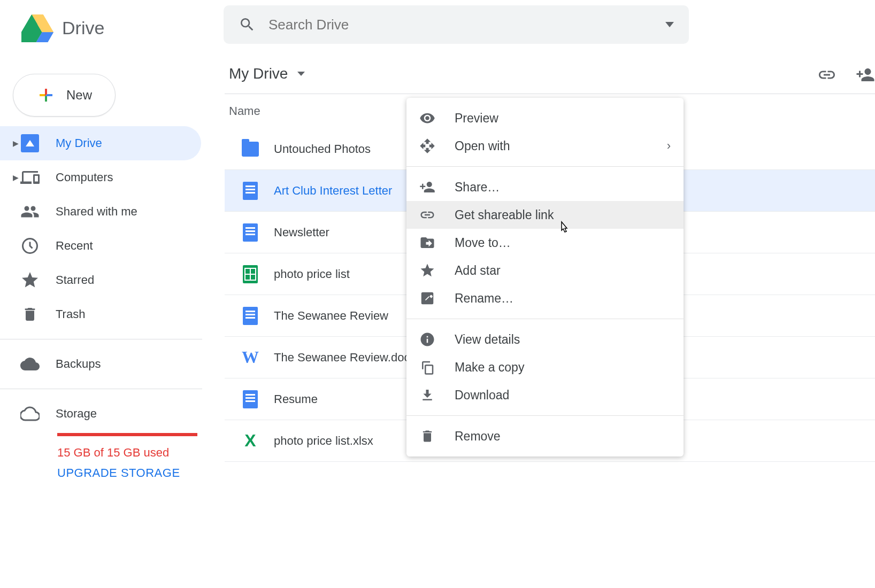 This screenshot has height=588, width=875. I want to click on sidebar-item-label: Recent, so click(74, 246).